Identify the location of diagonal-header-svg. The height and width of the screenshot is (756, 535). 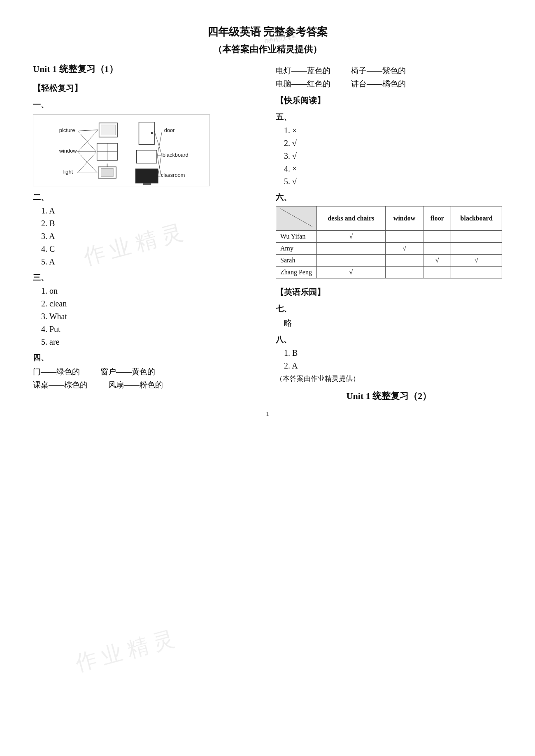
(296, 218).